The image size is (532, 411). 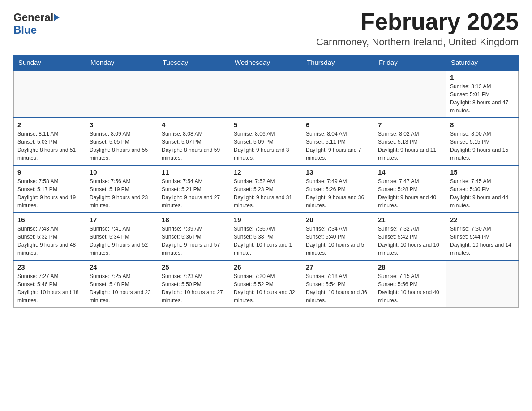 What do you see at coordinates (50, 124) in the screenshot?
I see `day-number: 2` at bounding box center [50, 124].